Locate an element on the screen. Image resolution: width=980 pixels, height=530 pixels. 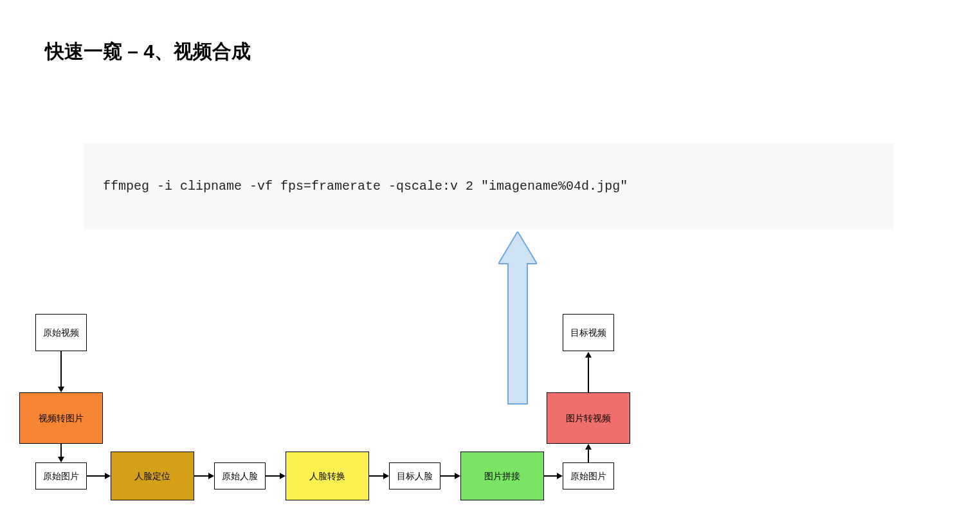
code-text: ffmpeg -i clipname -vf fps=framerate -qs… is located at coordinates (365, 187).